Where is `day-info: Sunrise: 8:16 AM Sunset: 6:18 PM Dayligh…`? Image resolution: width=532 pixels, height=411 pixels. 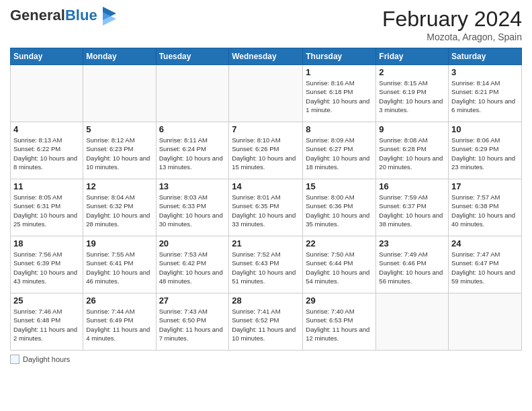 day-info: Sunrise: 8:16 AM Sunset: 6:18 PM Dayligh… is located at coordinates (339, 97).